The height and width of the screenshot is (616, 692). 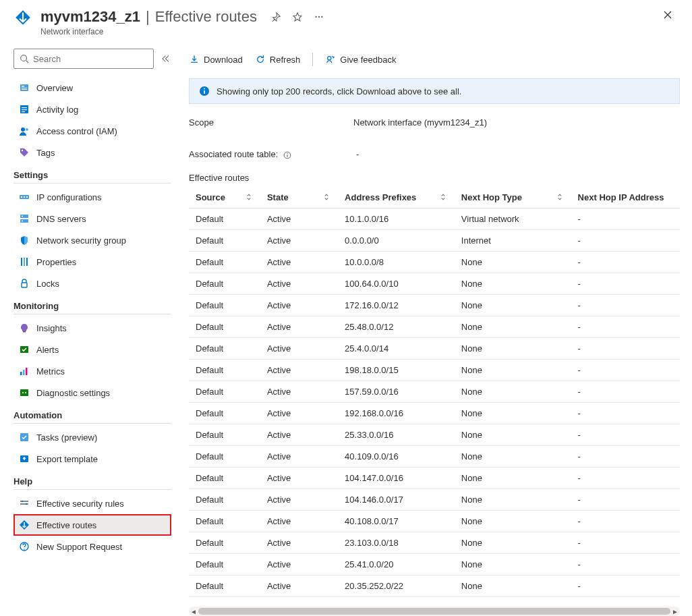 What do you see at coordinates (434, 284) in the screenshot?
I see `table-row: DefaultActive100.64.0.0/10None--` at bounding box center [434, 284].